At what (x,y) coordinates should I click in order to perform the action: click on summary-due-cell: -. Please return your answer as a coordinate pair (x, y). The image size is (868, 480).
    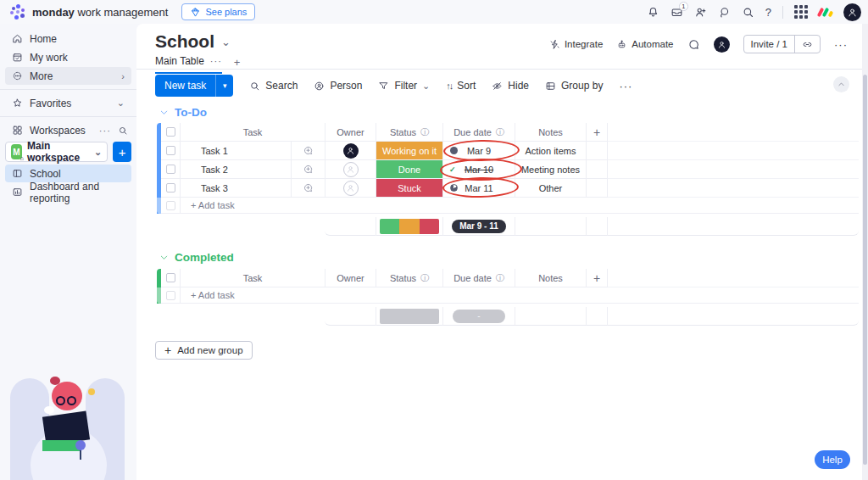
    Looking at the image, I should click on (480, 316).